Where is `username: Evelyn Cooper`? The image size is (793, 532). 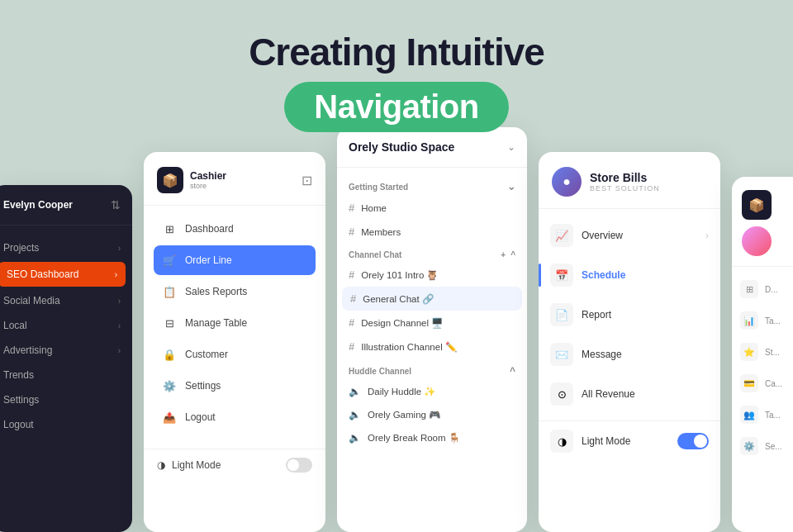
username: Evelyn Cooper is located at coordinates (38, 205).